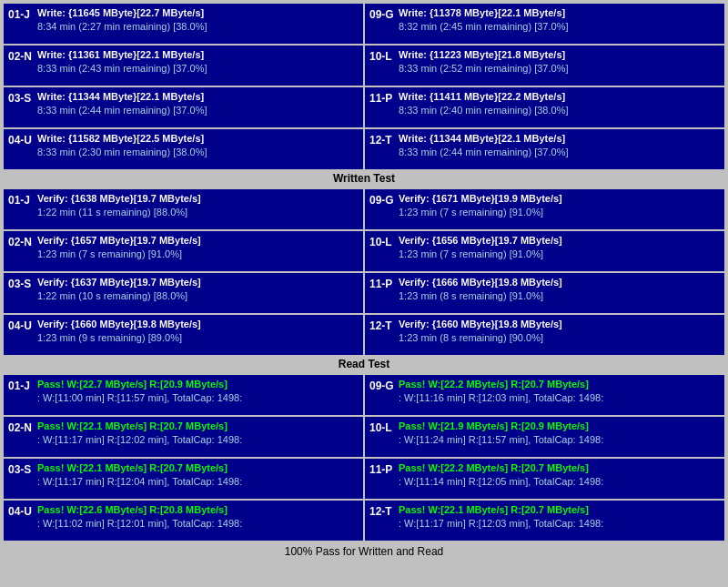 The width and height of the screenshot is (728, 587). What do you see at coordinates (559, 13) in the screenshot?
I see `write-line1-09g: Write: {11378 MByte}[22.1 MByte/s]` at bounding box center [559, 13].